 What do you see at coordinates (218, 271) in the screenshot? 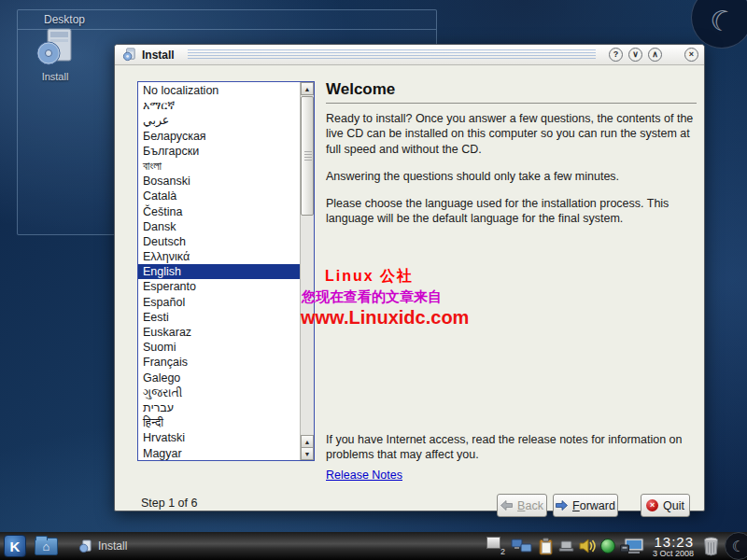
I see `language-list: No localizationአማርኛعربيБеларускаяБългарс…` at bounding box center [218, 271].